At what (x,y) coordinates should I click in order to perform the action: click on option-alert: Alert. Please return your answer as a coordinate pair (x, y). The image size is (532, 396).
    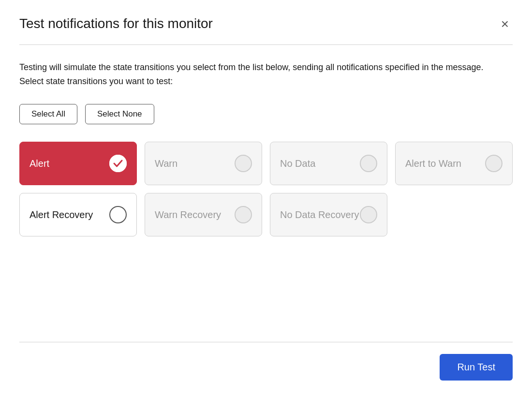
    Looking at the image, I should click on (78, 163).